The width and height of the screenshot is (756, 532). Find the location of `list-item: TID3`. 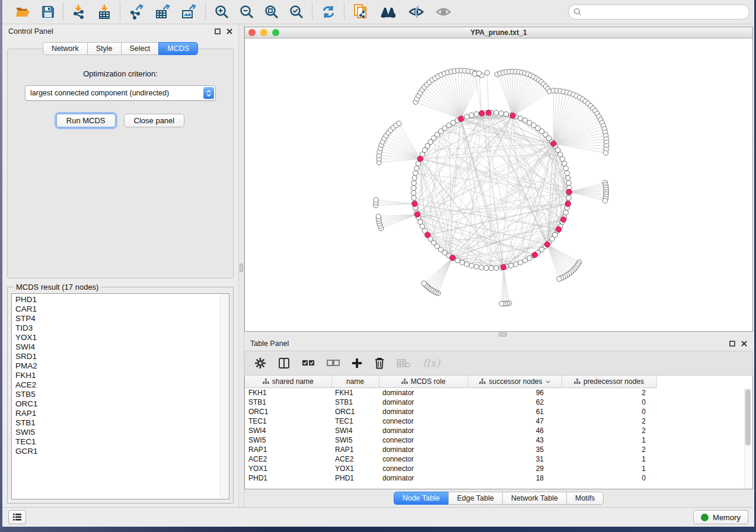

list-item: TID3 is located at coordinates (122, 328).